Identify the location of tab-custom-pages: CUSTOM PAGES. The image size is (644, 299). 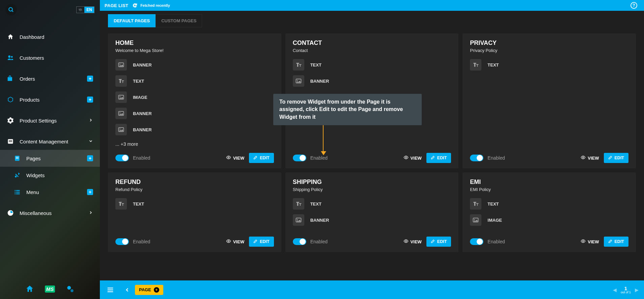
(179, 21).